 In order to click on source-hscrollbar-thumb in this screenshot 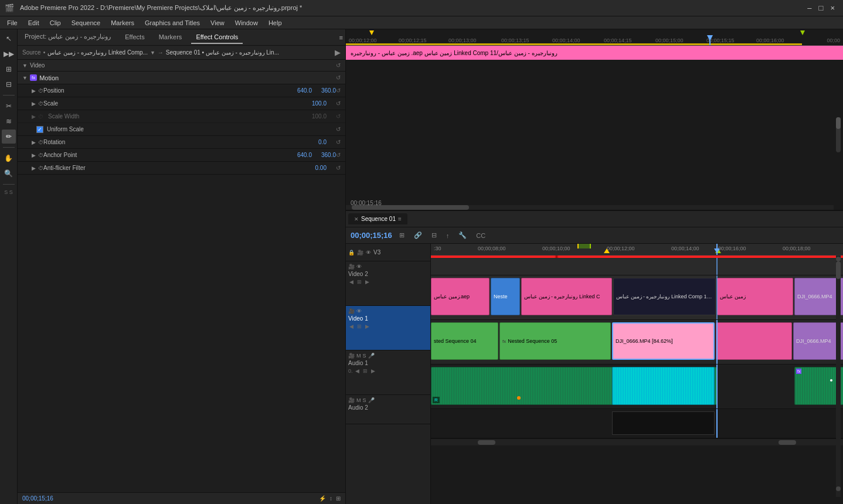, I will do `click(410, 207)`.